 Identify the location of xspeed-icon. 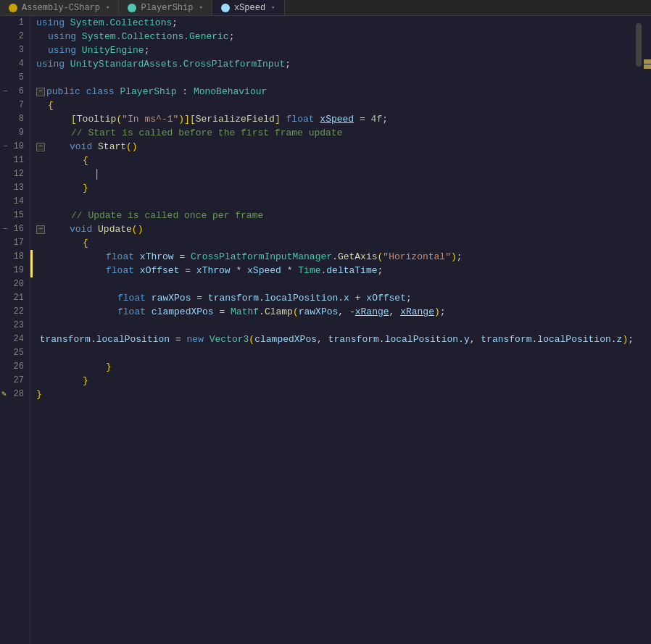
(225, 8).